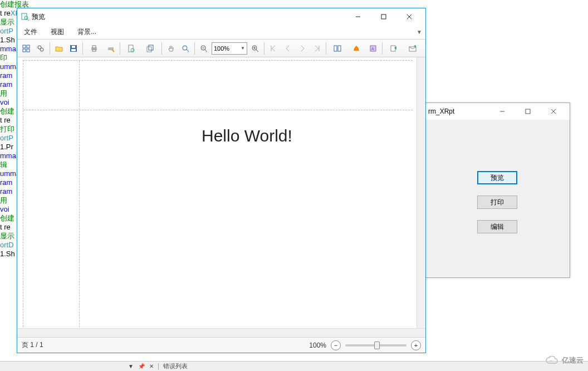  What do you see at coordinates (288, 48) in the screenshot?
I see `prev-page-icon` at bounding box center [288, 48].